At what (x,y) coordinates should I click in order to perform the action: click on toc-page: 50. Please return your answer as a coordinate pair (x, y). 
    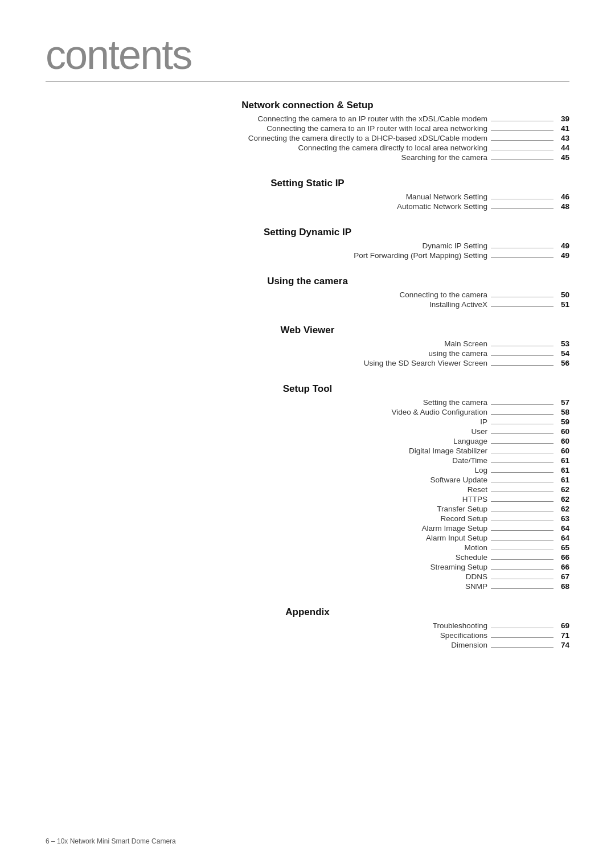
    Looking at the image, I should click on (563, 295).